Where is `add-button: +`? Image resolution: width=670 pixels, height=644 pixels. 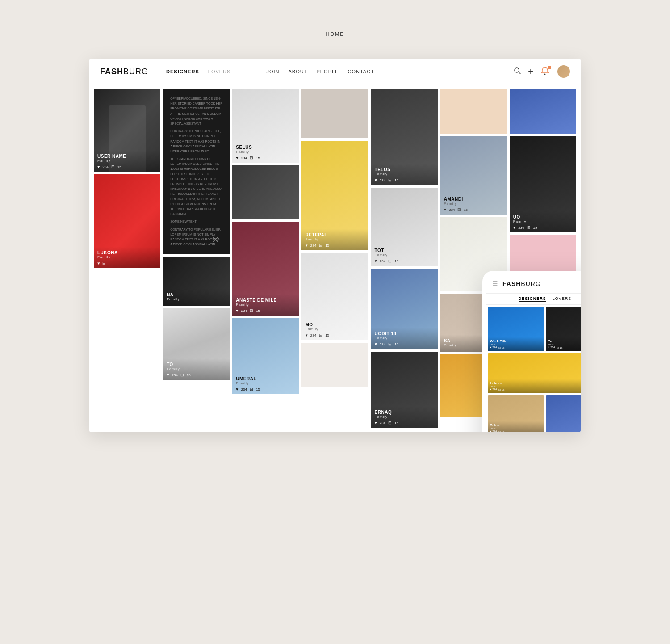
add-button: + is located at coordinates (531, 72).